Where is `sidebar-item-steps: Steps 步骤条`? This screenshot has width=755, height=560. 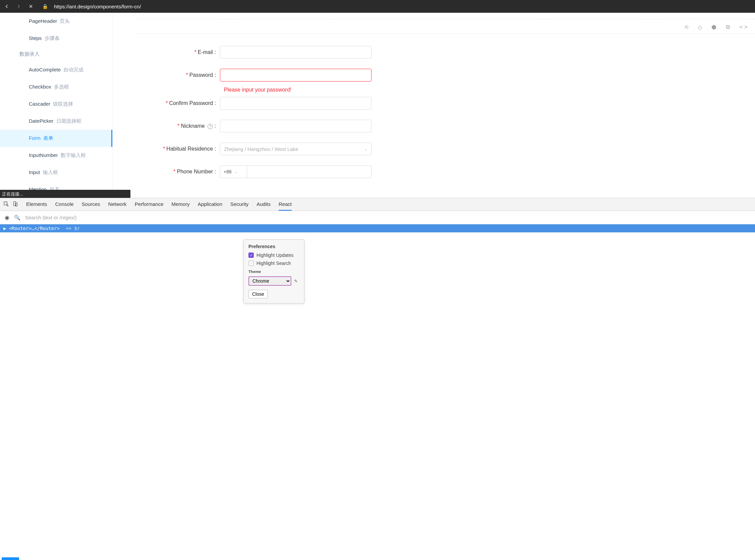
sidebar-item-steps: Steps 步骤条 is located at coordinates (56, 38).